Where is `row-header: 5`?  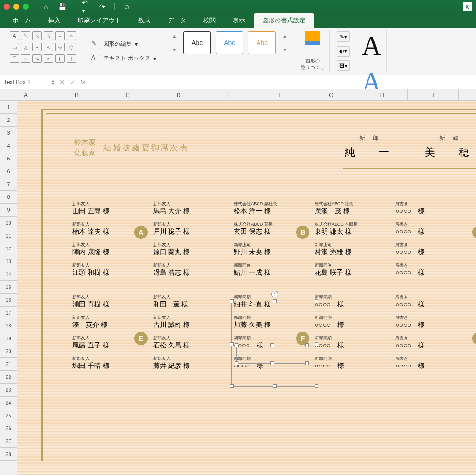
row-header: 5 is located at coordinates (9, 159).